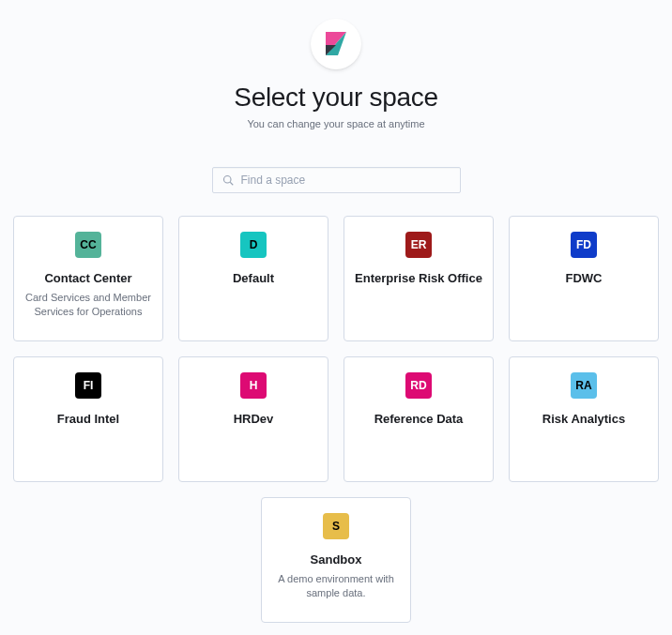 The image size is (672, 635). Describe the element at coordinates (419, 418) in the screenshot. I see `space-name: Reference Data` at that location.